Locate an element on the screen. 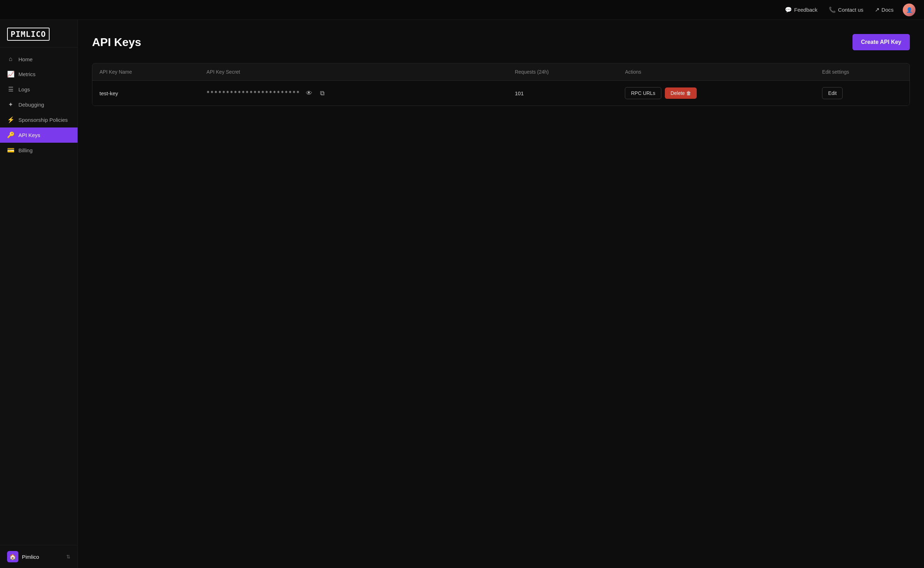 This screenshot has height=568, width=924. sidebar-footer: 🏠 Pimlico ⇅ is located at coordinates (39, 557).